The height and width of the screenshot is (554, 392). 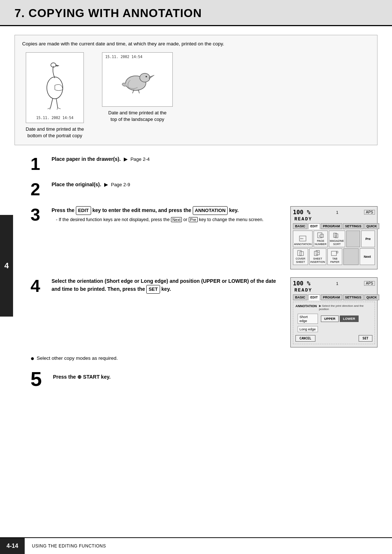 I want to click on page-footer: 4-14 USING THE EDITING FUNCTIONS, so click(x=196, y=546).